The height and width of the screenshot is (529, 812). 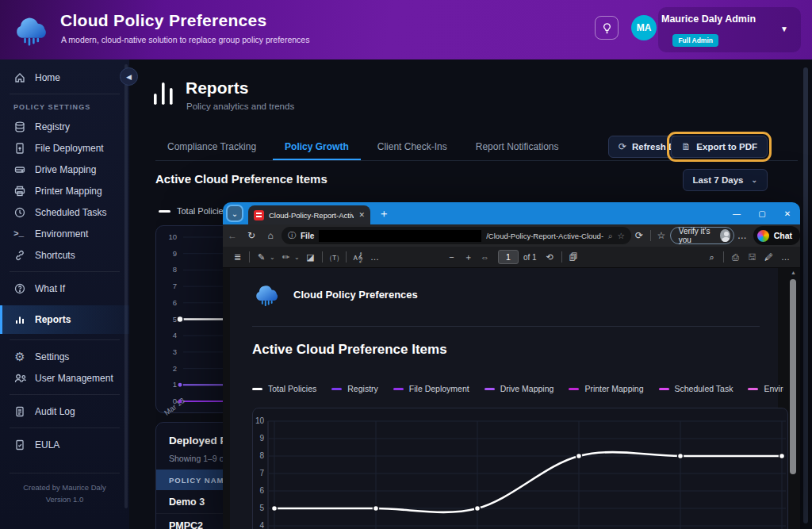 What do you see at coordinates (20, 148) in the screenshot?
I see `file-upload-icon` at bounding box center [20, 148].